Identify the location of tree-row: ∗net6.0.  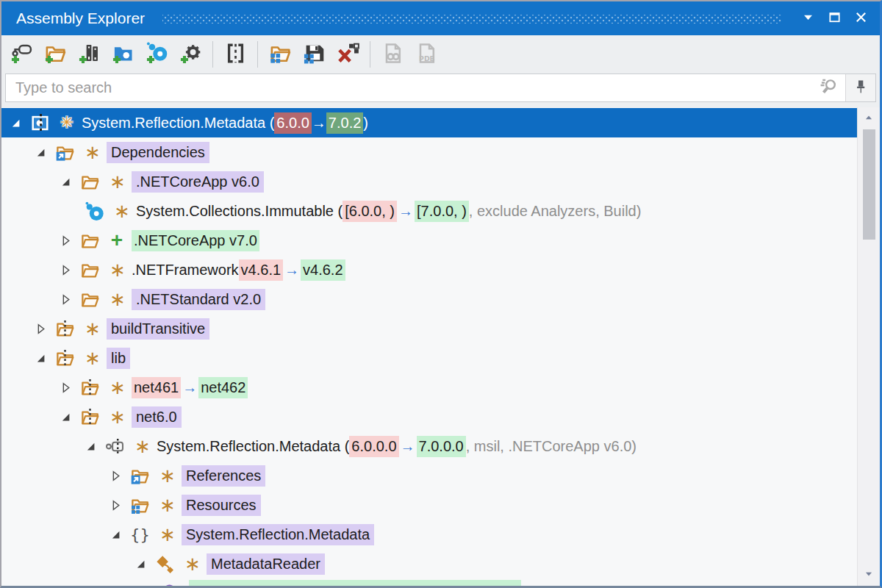
(429, 417).